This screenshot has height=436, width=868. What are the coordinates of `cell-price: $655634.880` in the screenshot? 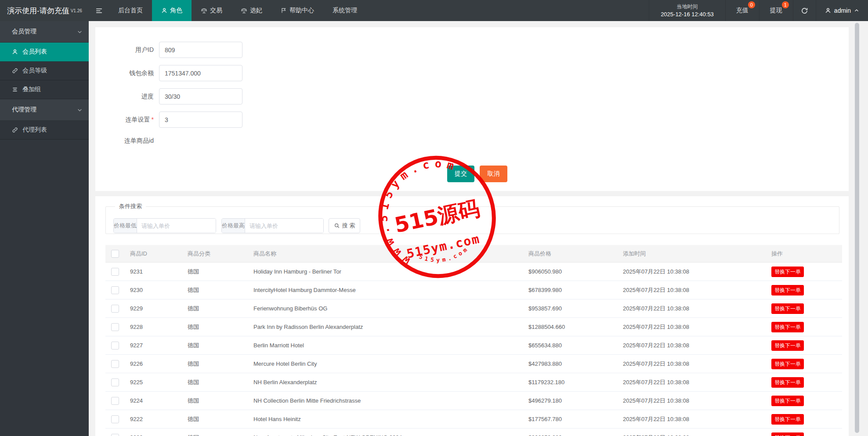 It's located at (545, 346).